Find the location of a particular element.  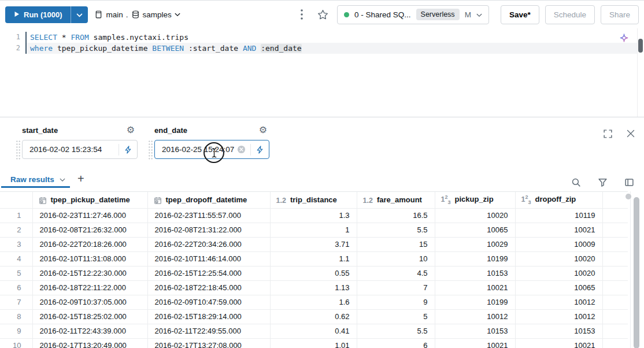

table-cell: 2016-02-17T13:27:08.000 is located at coordinates (209, 343).